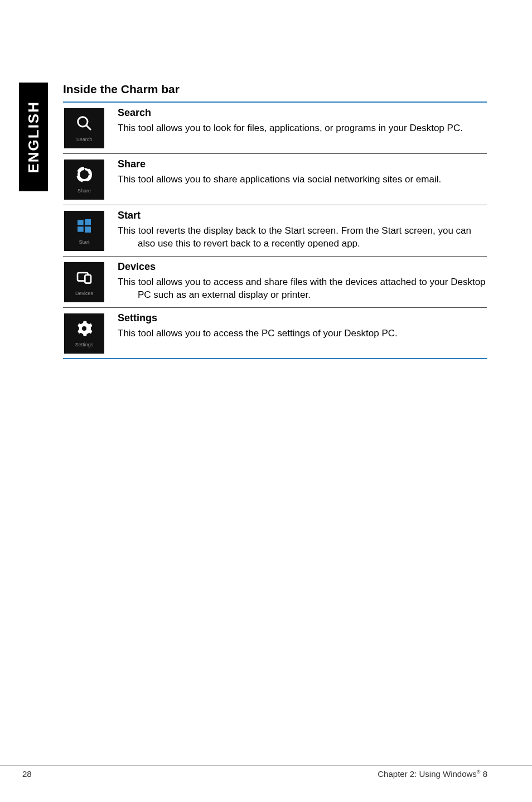 The image size is (532, 802). What do you see at coordinates (266, 772) in the screenshot?
I see `page-footer: 28 Chapter 2: Using Windows® 8` at bounding box center [266, 772].